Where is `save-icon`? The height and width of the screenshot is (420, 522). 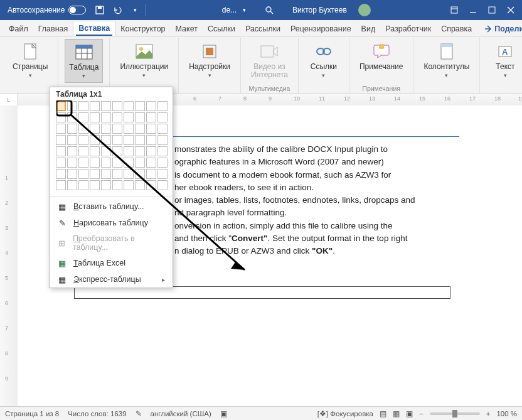 save-icon is located at coordinates (100, 10).